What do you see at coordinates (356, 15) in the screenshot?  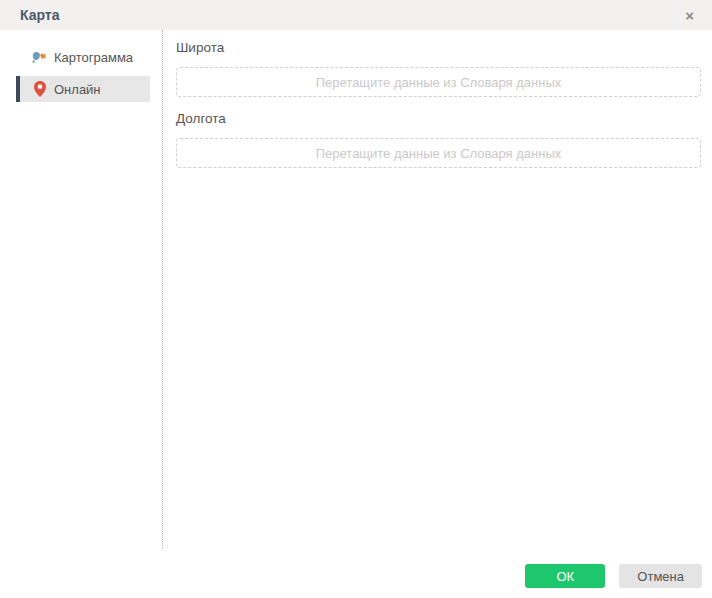 I see `dialog-header: Карта ×` at bounding box center [356, 15].